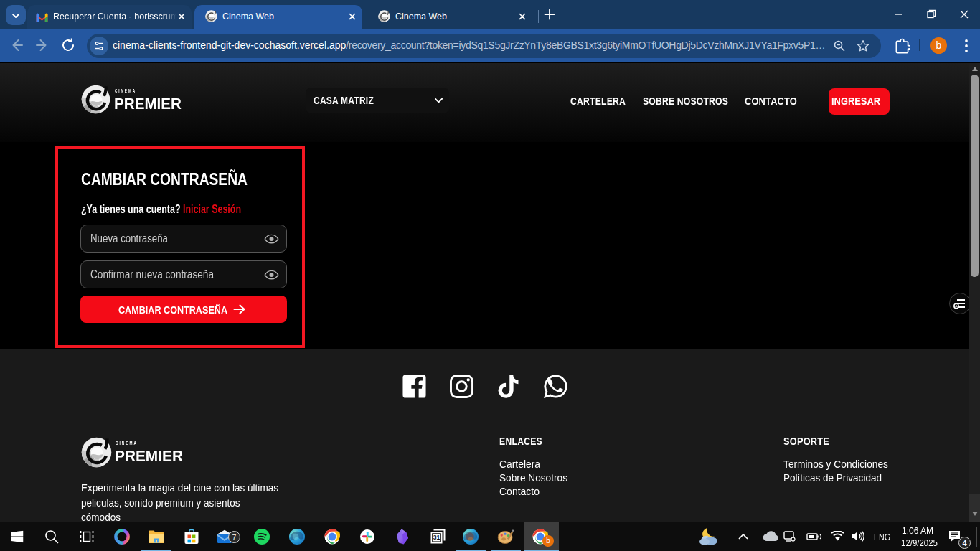  I want to click on svg-text: 31, so click(437, 537).